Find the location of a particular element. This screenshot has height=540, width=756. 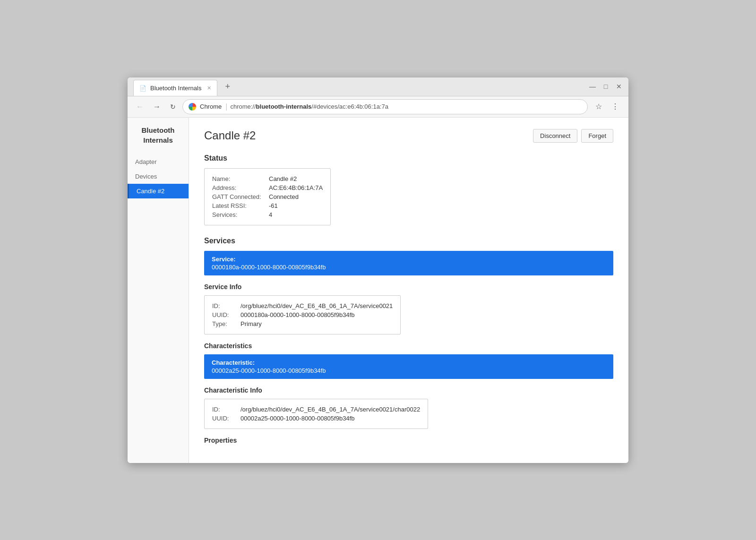

status-services-row: Services: 4 is located at coordinates (267, 214).